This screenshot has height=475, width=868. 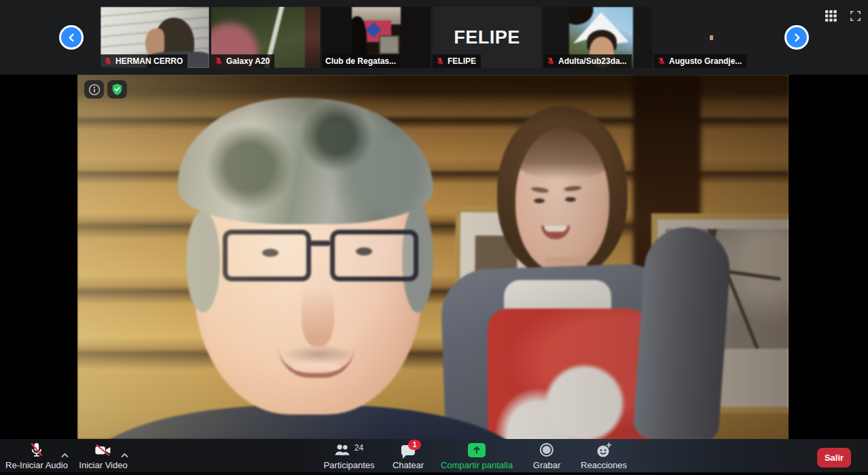 I want to click on unmute-audio-label: Re-Iniciar Audio, so click(x=37, y=465).